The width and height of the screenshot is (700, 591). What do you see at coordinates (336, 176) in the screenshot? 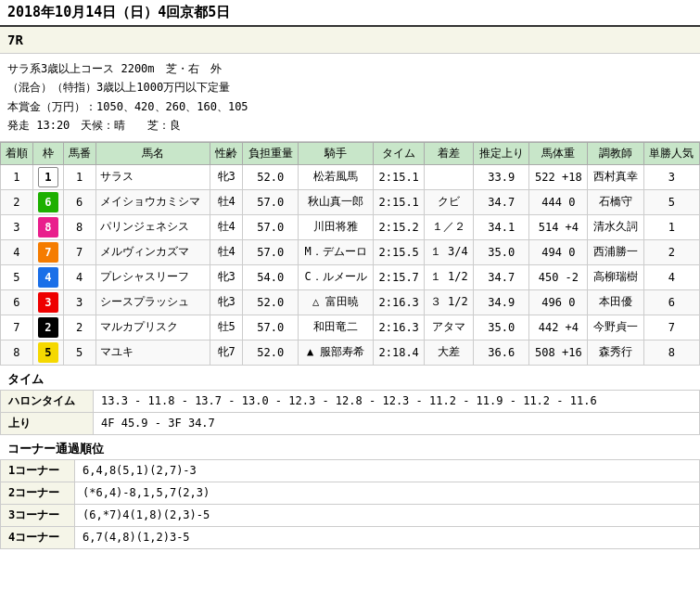
I see `jockey-cell: 松若風馬` at bounding box center [336, 176].